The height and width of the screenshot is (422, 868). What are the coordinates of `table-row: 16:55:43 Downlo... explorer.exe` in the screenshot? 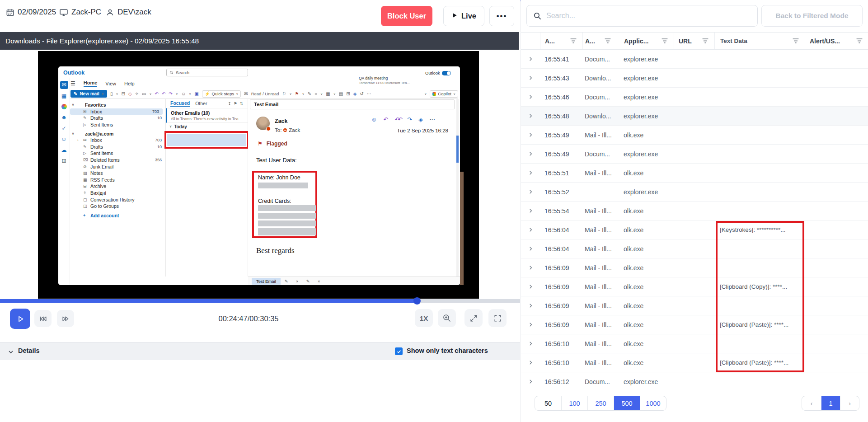 It's located at (694, 78).